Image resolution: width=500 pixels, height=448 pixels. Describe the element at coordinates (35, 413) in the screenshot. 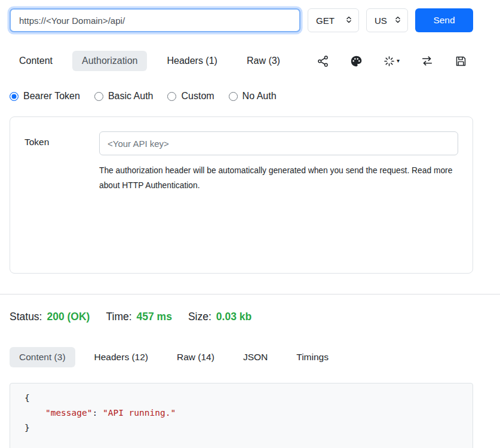

I see `code-indent` at that location.